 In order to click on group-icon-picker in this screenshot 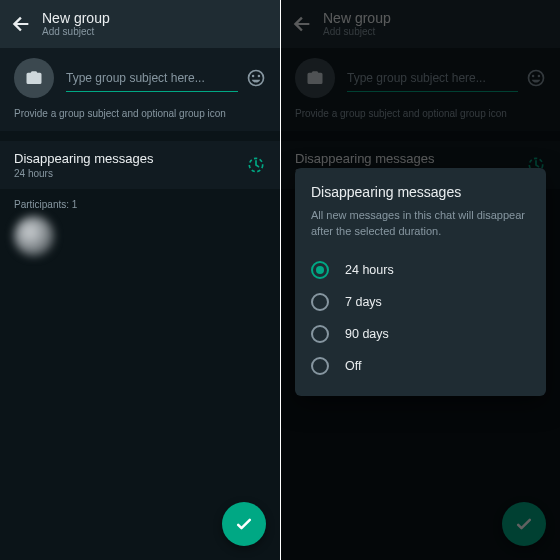, I will do `click(34, 78)`.